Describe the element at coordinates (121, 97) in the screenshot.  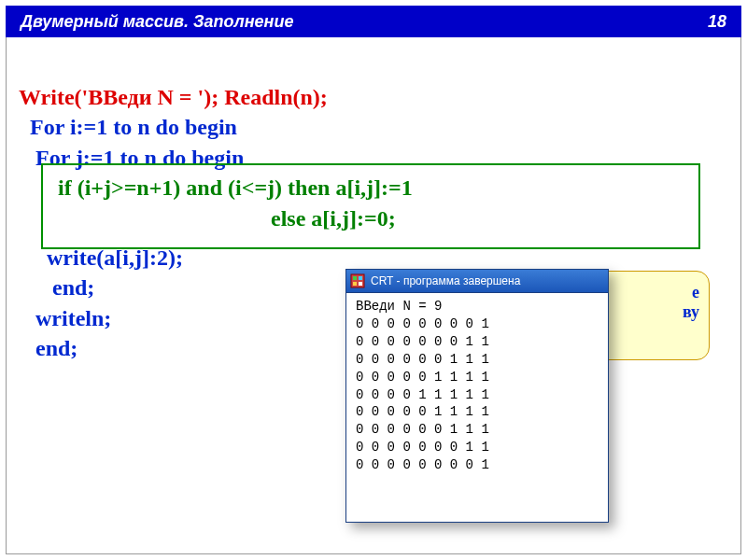
I see `code-write: Write('ВВеди N = ');` at that location.